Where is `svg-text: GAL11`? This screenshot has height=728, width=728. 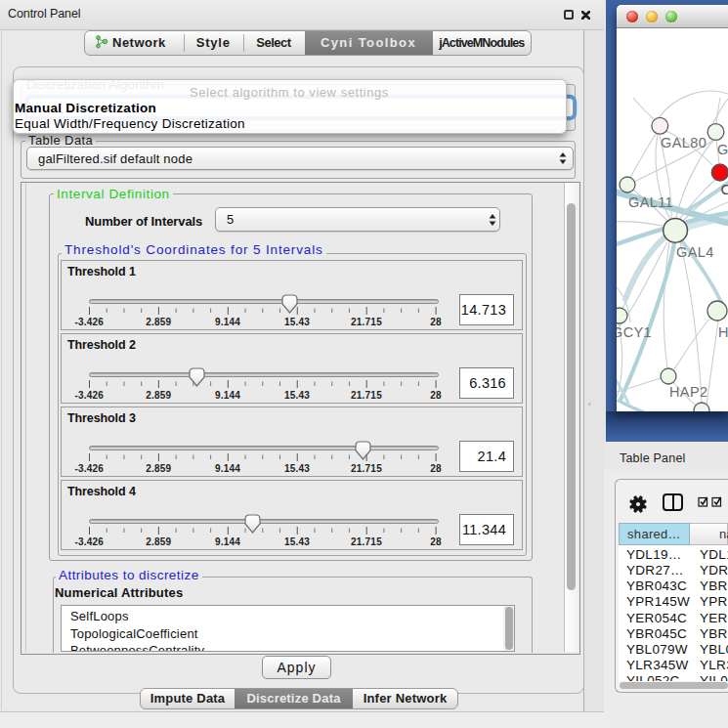 svg-text: GAL11 is located at coordinates (651, 202).